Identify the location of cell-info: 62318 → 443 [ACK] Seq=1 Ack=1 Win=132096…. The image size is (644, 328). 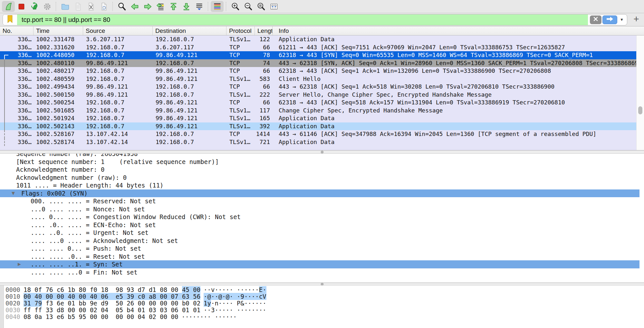
(412, 71).